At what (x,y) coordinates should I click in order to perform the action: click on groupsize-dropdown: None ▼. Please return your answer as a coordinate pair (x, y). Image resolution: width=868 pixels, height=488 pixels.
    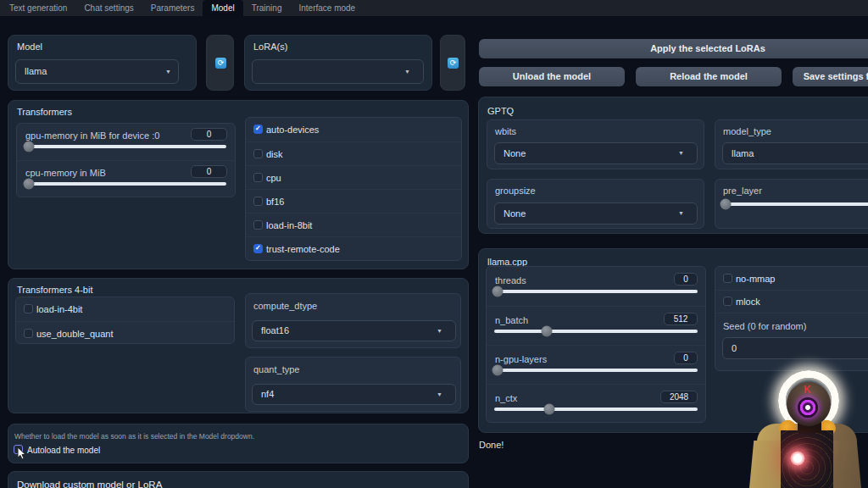
    Looking at the image, I should click on (596, 214).